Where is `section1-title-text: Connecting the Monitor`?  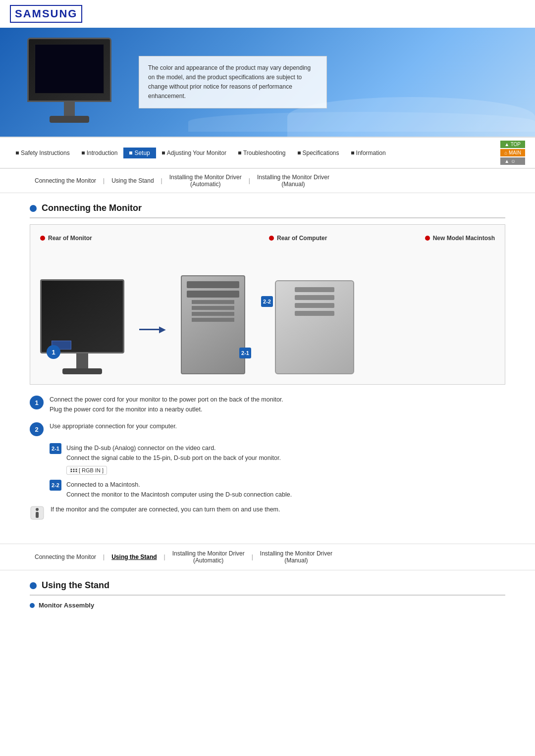
section1-title-text: Connecting the Monitor is located at coordinates (92, 208).